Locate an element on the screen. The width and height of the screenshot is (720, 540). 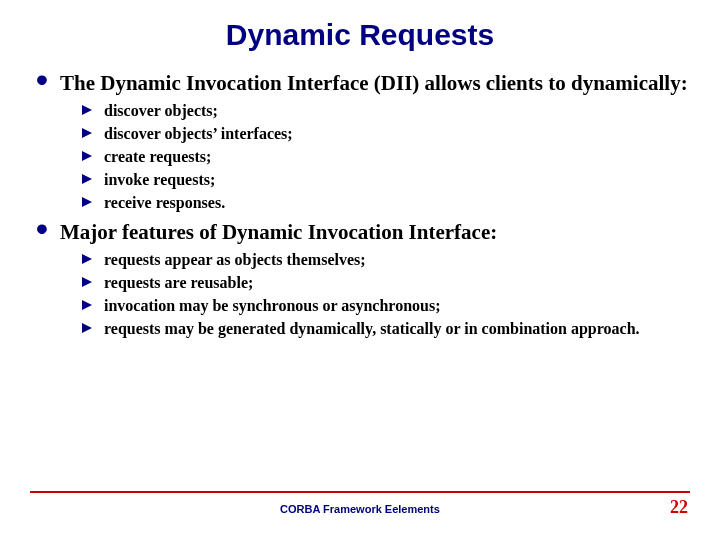
bullet-level2: invocation may be synchronous or asynchr… is located at coordinates (386, 306).